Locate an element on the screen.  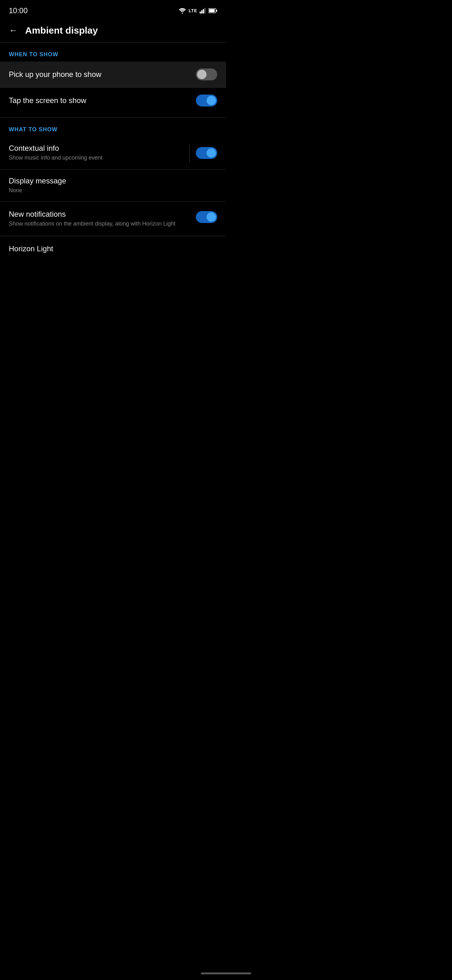
status-bar: 10:00 LTE is located at coordinates (113, 10).